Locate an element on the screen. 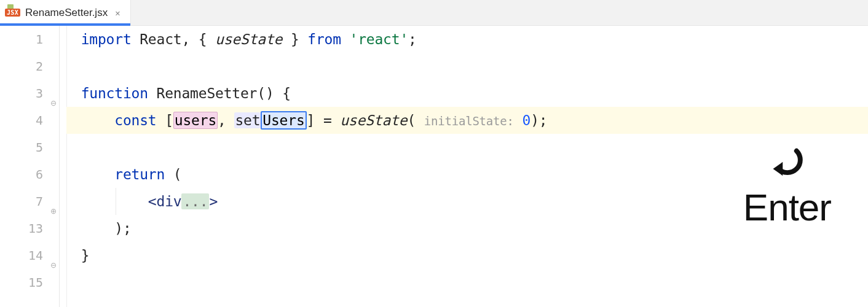  rename-target-highlight: Users is located at coordinates (283, 120).